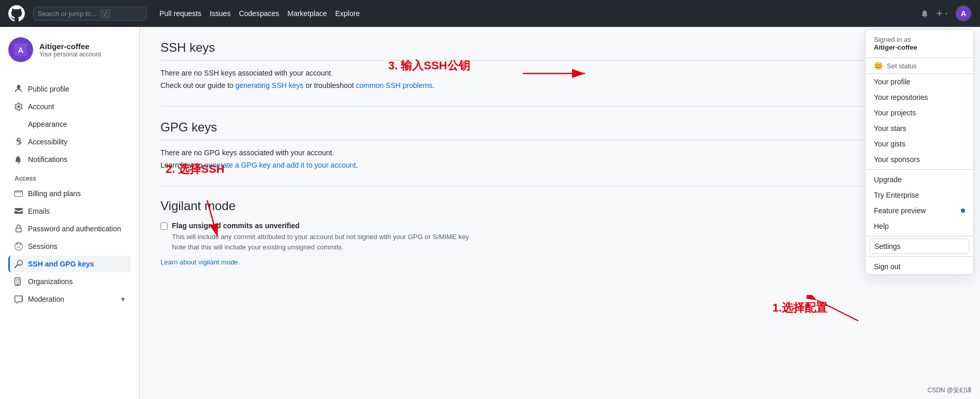 This screenshot has height=399, width=980. Describe the element at coordinates (260, 13) in the screenshot. I see `topnav-links: Pull requests Issues Codespaces Marketpl…` at that location.